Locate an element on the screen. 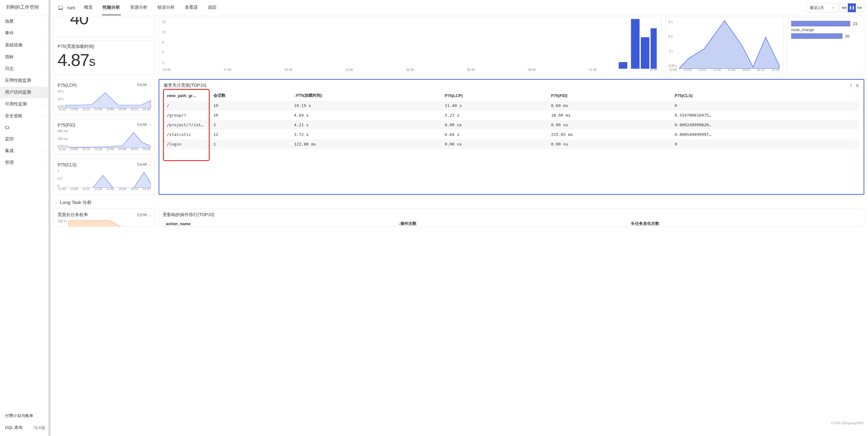 The image size is (868, 436). col-header: action_name is located at coordinates (279, 222).